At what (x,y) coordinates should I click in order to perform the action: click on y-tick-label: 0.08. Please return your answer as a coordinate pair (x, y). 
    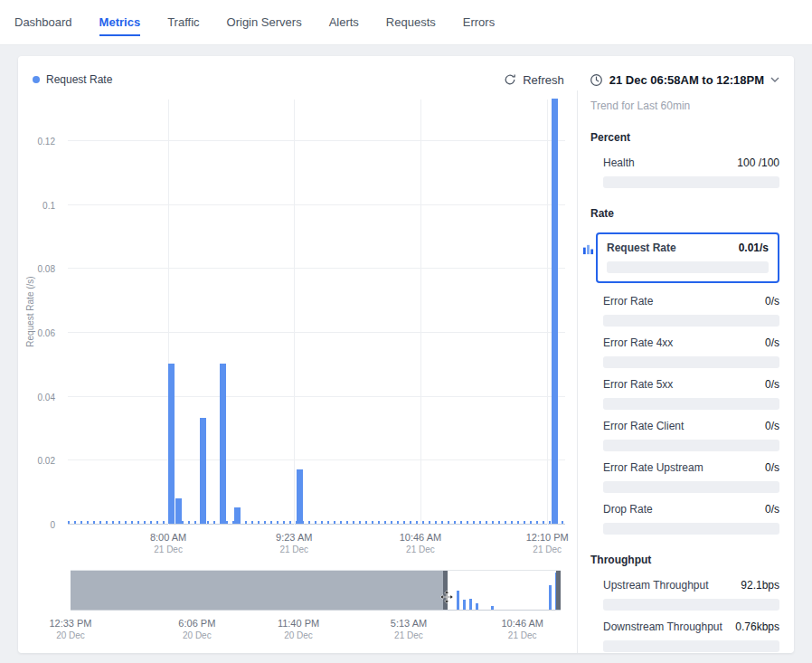
    Looking at the image, I should click on (47, 270).